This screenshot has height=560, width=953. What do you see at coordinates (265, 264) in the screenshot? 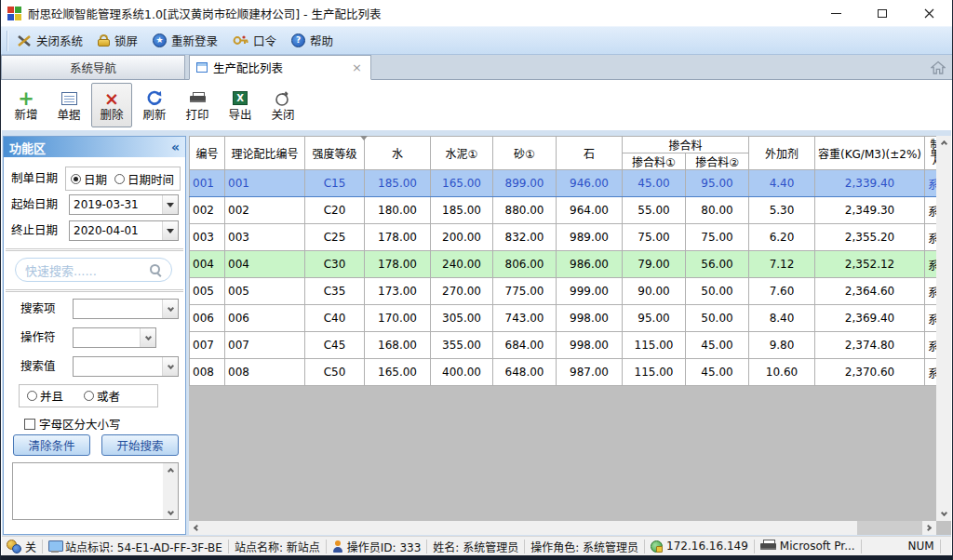
I see `table-cell: 004` at bounding box center [265, 264].